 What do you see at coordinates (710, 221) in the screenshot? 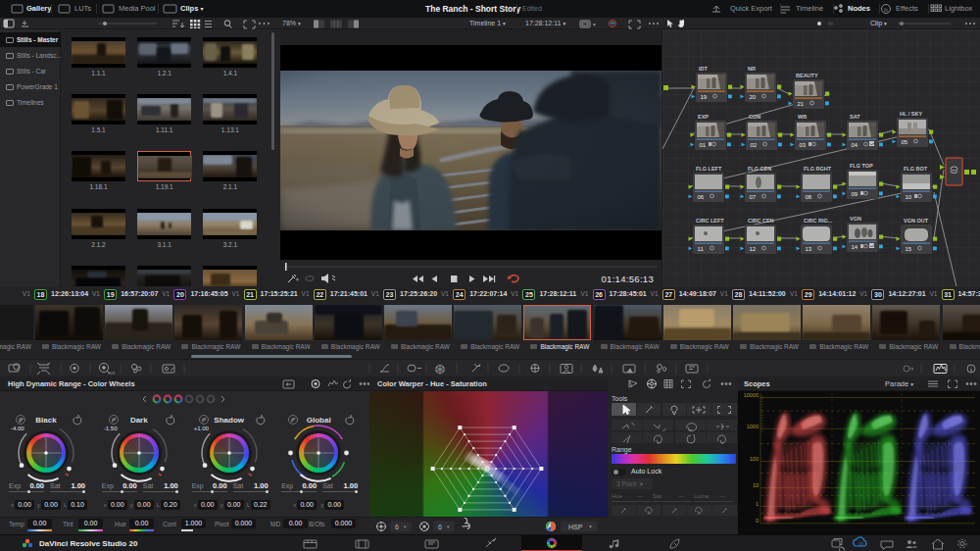
I see `svg-text: CIRC LEFT` at bounding box center [710, 221].